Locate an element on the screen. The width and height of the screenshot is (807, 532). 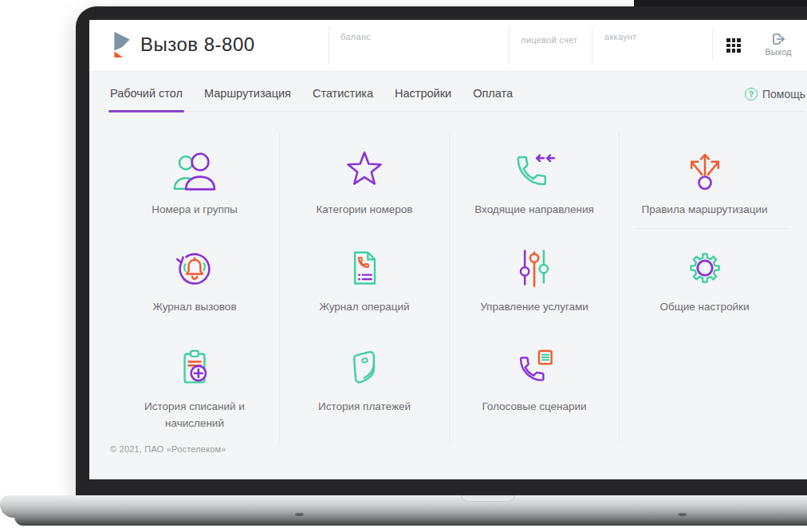
menu-item-label: Голосовые сценарии is located at coordinates (534, 407).